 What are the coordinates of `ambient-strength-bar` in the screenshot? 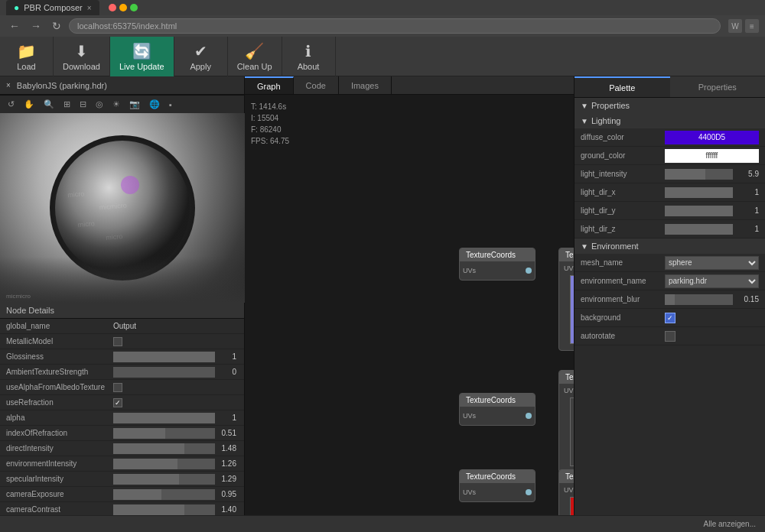 It's located at (164, 372).